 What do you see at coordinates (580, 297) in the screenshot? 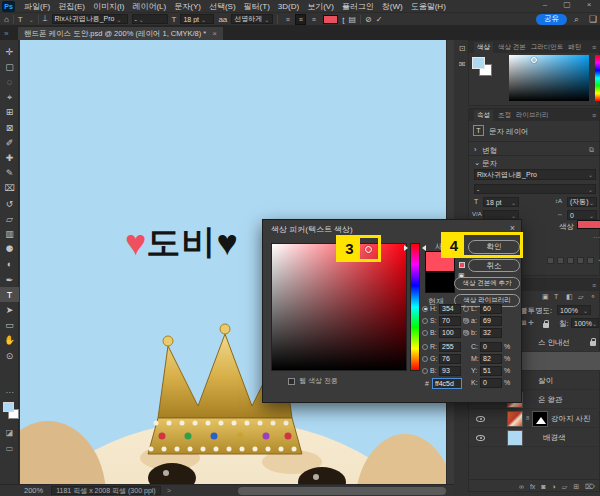
I see `layer-filter-icon: ▱` at bounding box center [580, 297].